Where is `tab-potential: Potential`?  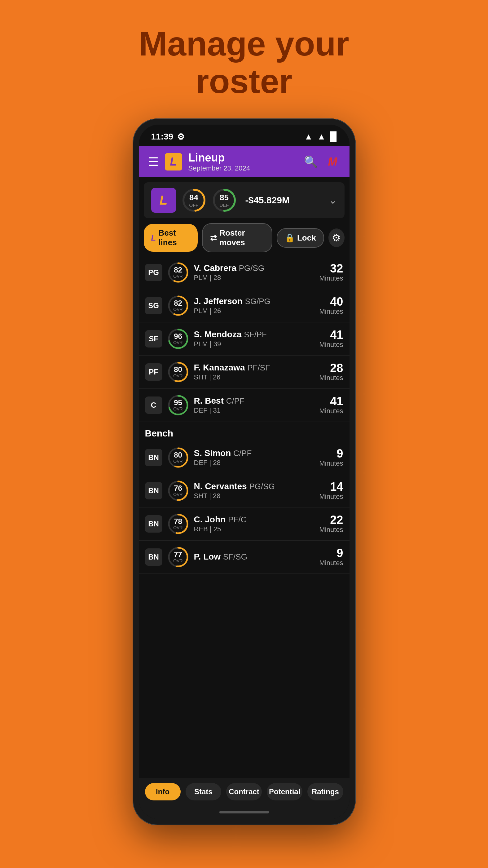 tab-potential: Potential is located at coordinates (285, 792).